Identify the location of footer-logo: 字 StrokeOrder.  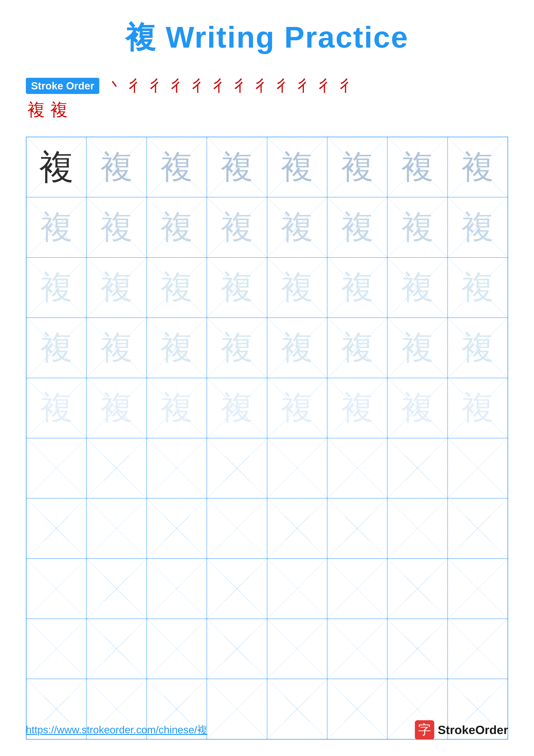
(461, 730).